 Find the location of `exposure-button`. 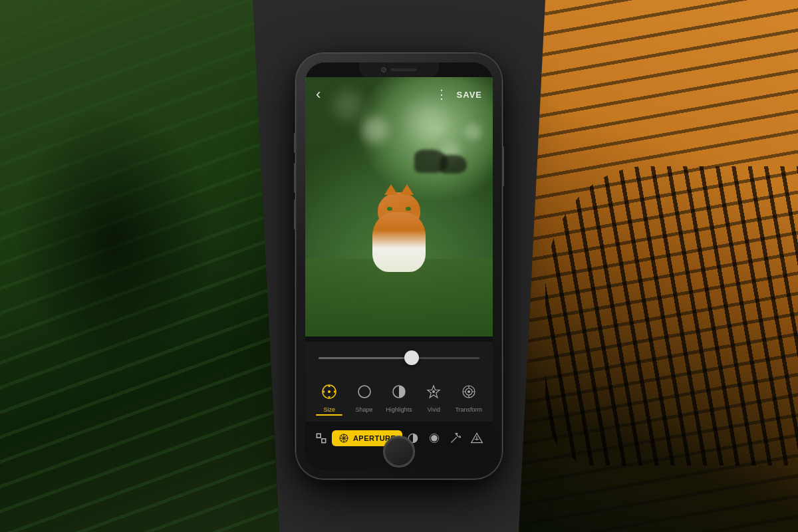

exposure-button is located at coordinates (434, 438).